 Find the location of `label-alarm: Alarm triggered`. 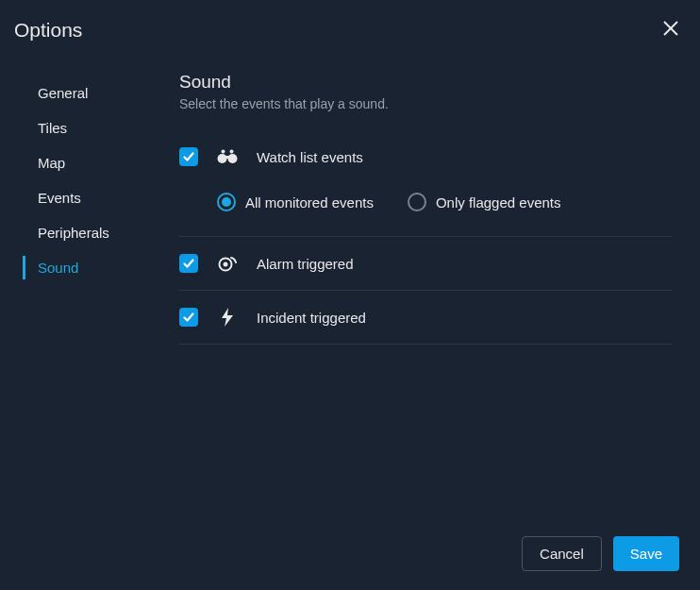

label-alarm: Alarm triggered is located at coordinates (306, 264).